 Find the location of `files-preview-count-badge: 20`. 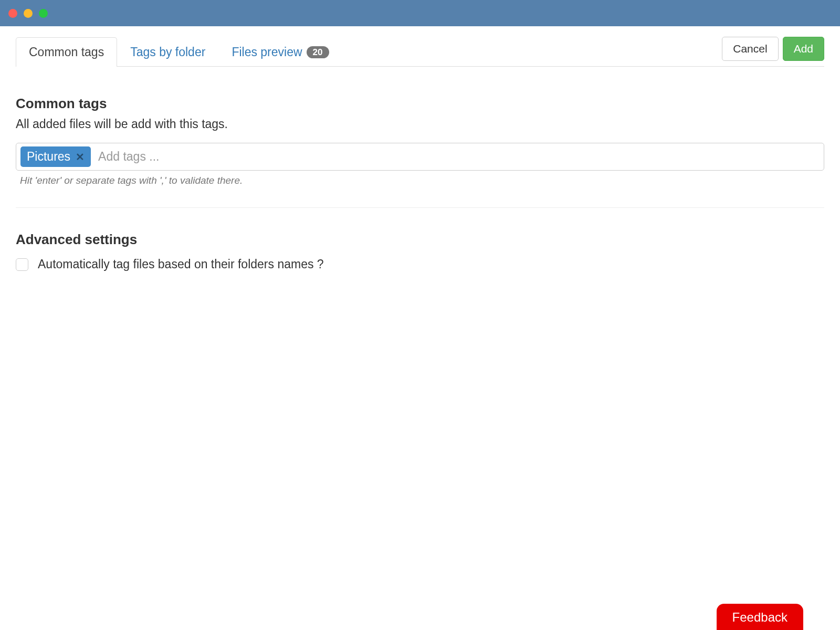

files-preview-count-badge: 20 is located at coordinates (318, 52).